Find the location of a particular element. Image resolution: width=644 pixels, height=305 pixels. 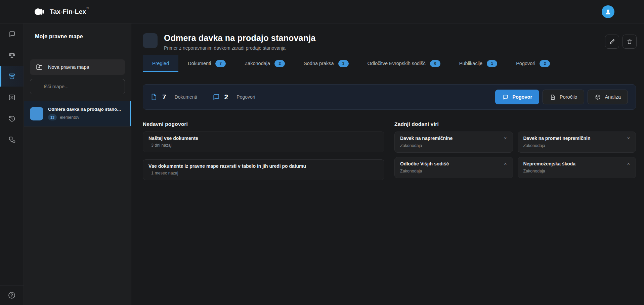

stats-bar: 7 Dokumenti 2 Pogovori is located at coordinates (389, 97).